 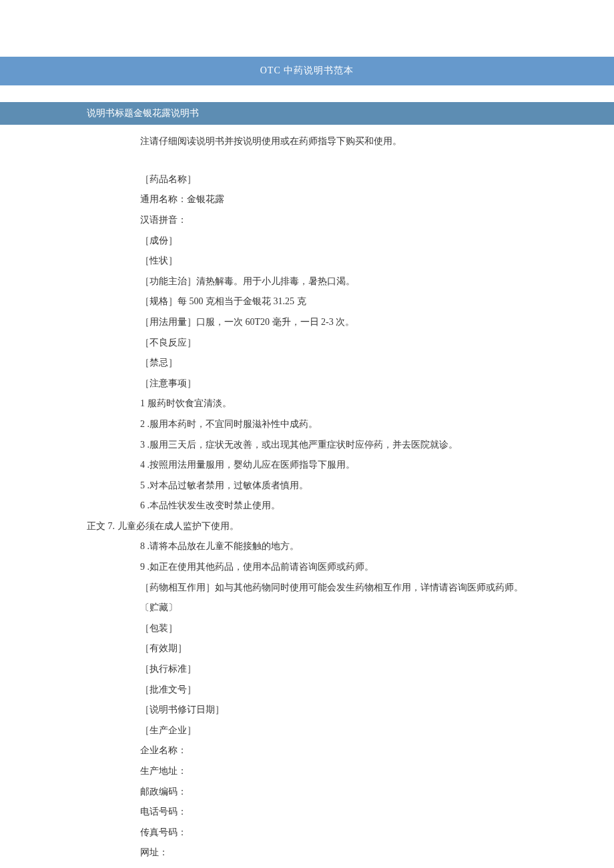 What do you see at coordinates (307, 793) in the screenshot?
I see `text-line: 邮政编码：` at bounding box center [307, 793].